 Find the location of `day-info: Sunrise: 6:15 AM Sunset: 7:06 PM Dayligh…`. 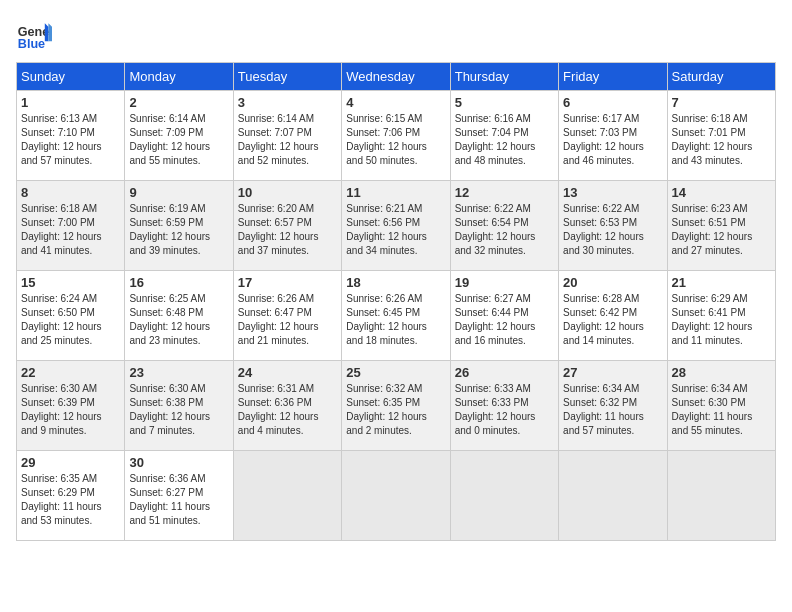

day-info: Sunrise: 6:15 AM Sunset: 7:06 PM Dayligh… is located at coordinates (396, 140).